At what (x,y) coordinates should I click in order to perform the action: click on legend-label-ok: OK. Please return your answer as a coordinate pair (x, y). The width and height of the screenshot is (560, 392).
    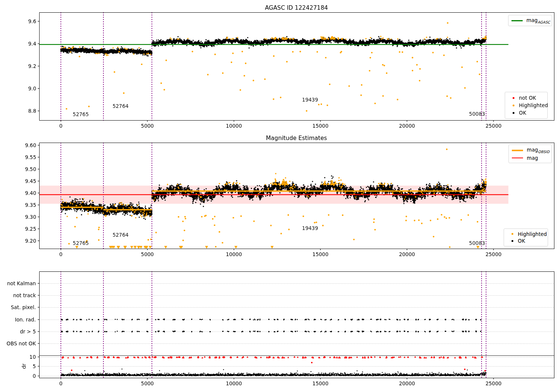
    Looking at the image, I should click on (523, 113).